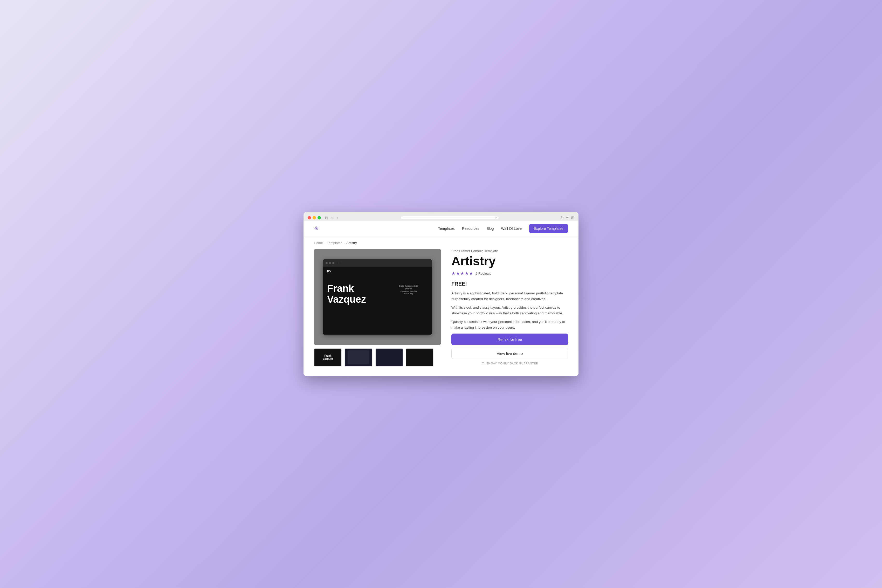 The width and height of the screenshot is (882, 588). I want to click on nav-links: Templates Resources Blog Wall Of Love, so click(480, 229).